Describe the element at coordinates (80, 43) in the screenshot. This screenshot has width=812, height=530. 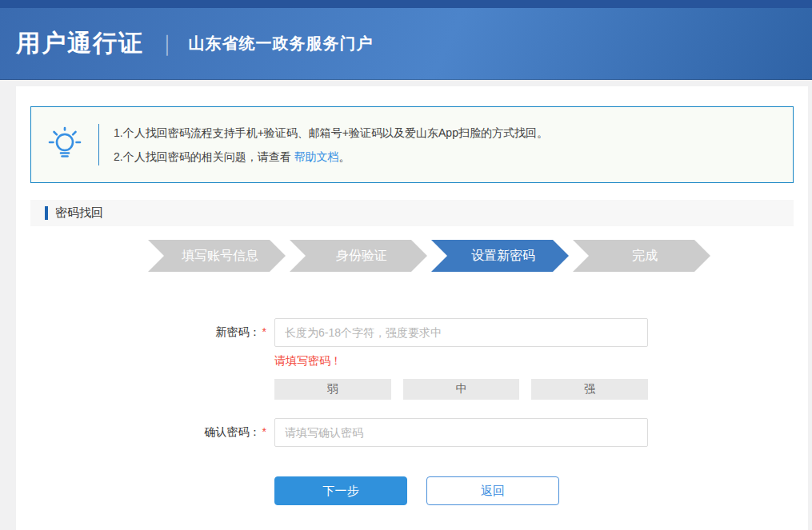
I see `portal-title: 用户通行证` at that location.